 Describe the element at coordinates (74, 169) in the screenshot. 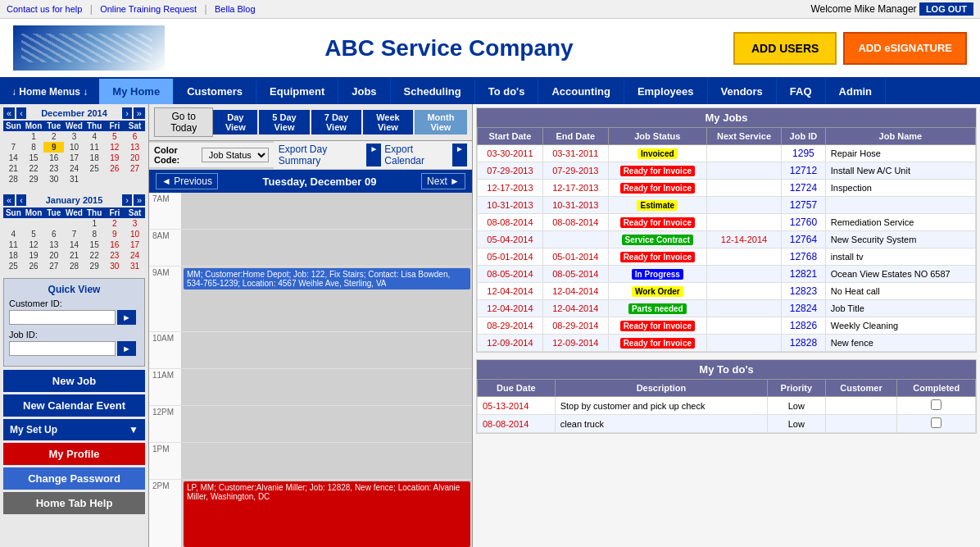

I see `cal-day: 24` at that location.